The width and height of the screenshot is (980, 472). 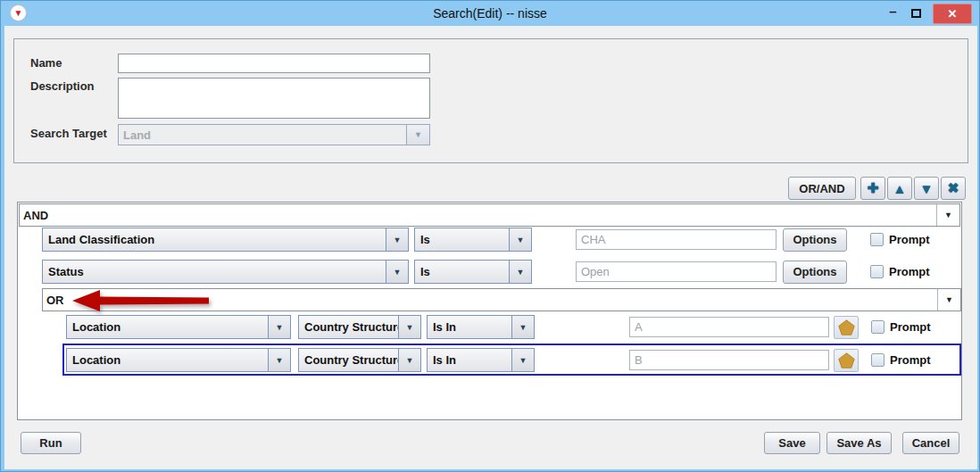 I want to click on criteria-toolbar: OR/AND ✚ ▲ ▼ ✖, so click(x=876, y=188).